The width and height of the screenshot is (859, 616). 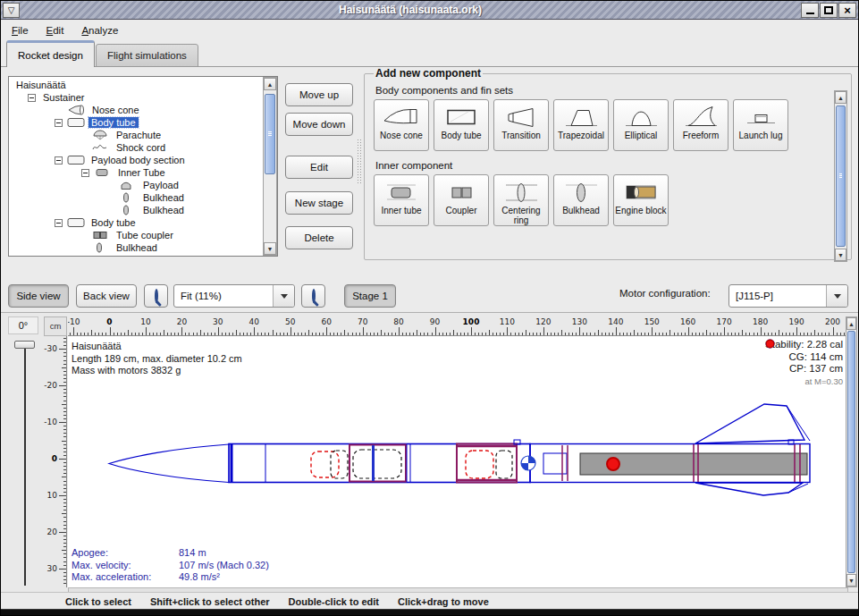 I want to click on edit-button: Edit, so click(x=319, y=167).